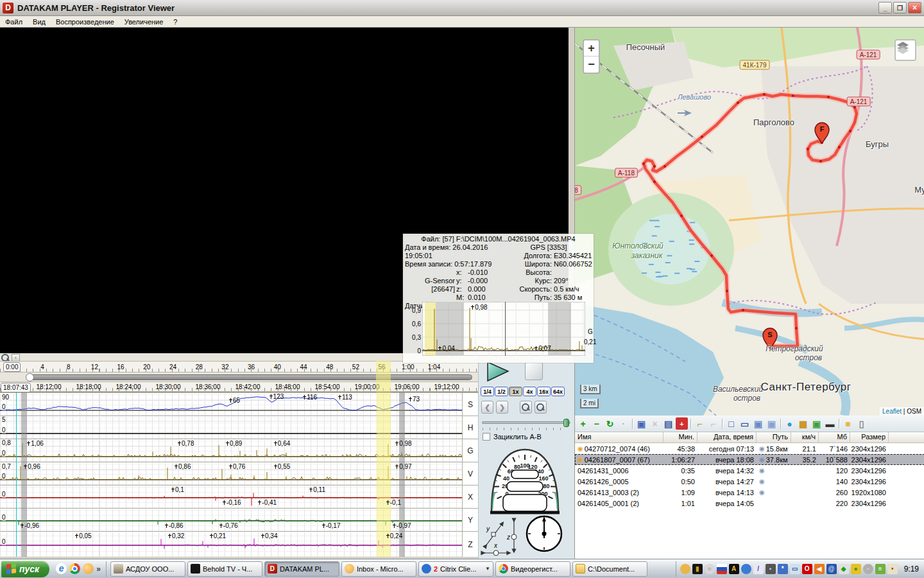  I want to click on task-outlook: Inbox - Micro..., so click(379, 569).